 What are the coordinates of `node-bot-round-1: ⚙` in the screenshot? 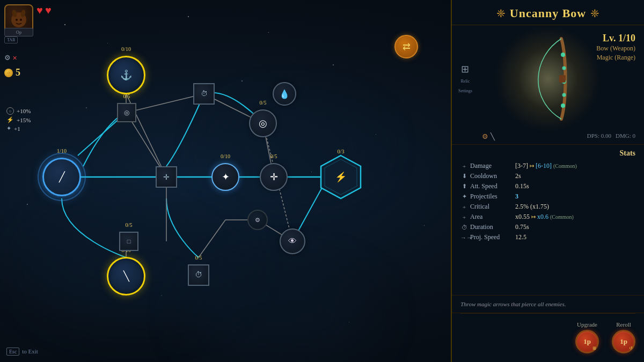 It's located at (258, 220).